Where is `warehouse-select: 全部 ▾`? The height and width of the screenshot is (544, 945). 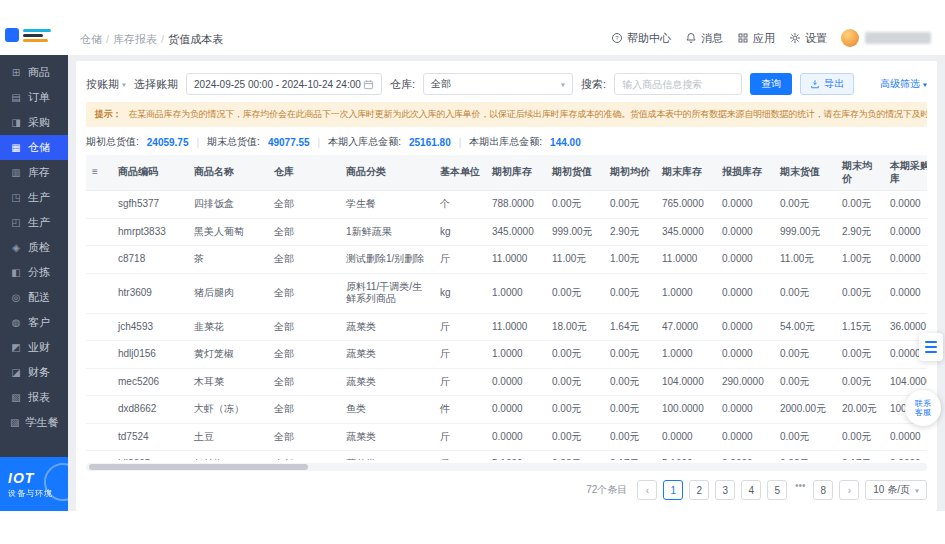
warehouse-select: 全部 ▾ is located at coordinates (498, 84).